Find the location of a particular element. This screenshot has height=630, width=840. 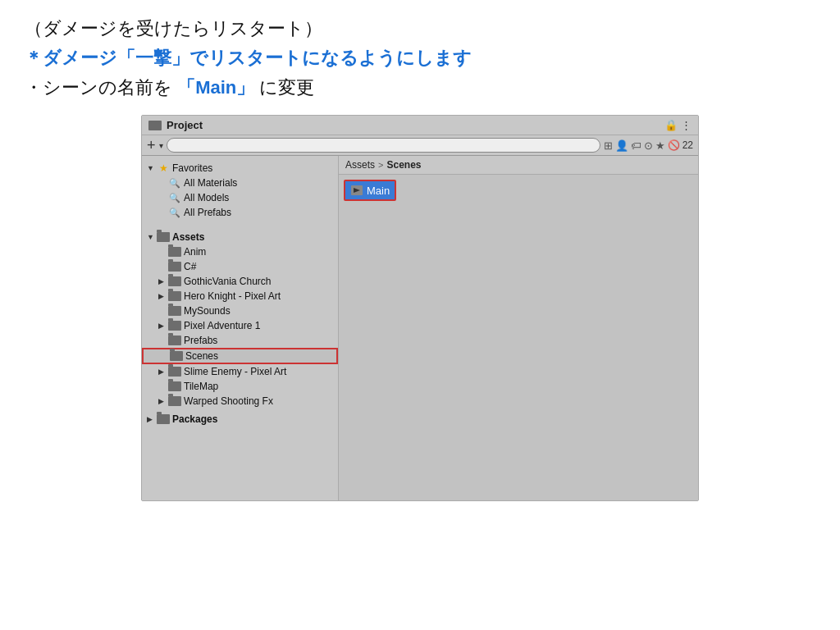

annotation-area: （ダメージを受けたらリスタート） ＊ダメージ「一撃」でリスタートになるようにしま… is located at coordinates (420, 58).